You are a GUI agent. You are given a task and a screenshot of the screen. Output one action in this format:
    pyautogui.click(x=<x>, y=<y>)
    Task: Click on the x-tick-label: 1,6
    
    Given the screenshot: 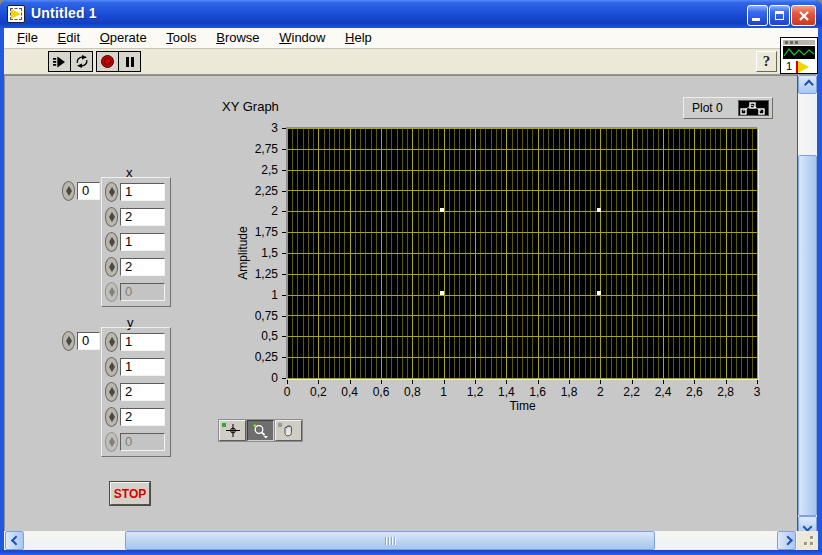 What is the action you would take?
    pyautogui.click(x=538, y=392)
    